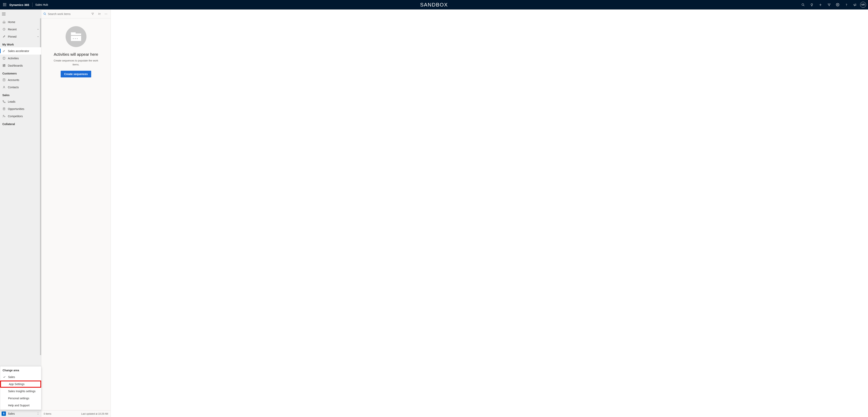 This screenshot has width=868, height=417. I want to click on area-option-label: Sales, so click(11, 377).